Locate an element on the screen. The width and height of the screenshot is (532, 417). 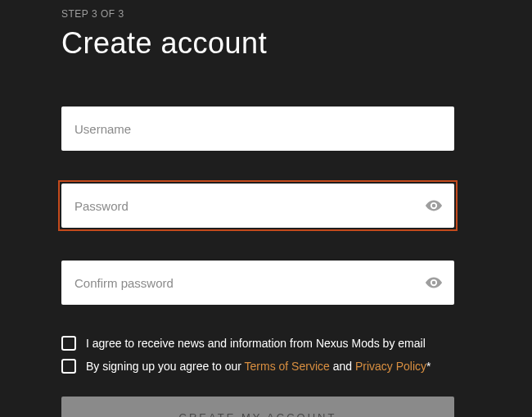
password-input is located at coordinates (258, 206).